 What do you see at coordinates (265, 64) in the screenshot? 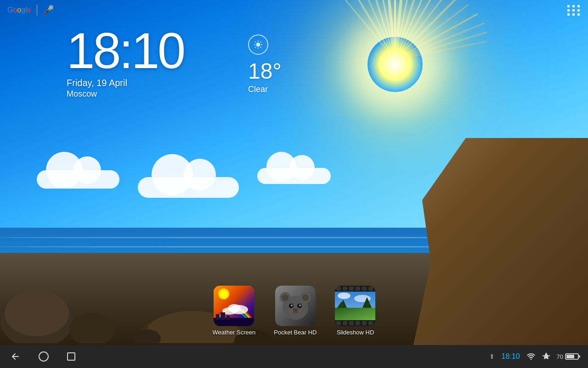
I see `weather-widget: 18° Clear` at bounding box center [265, 64].